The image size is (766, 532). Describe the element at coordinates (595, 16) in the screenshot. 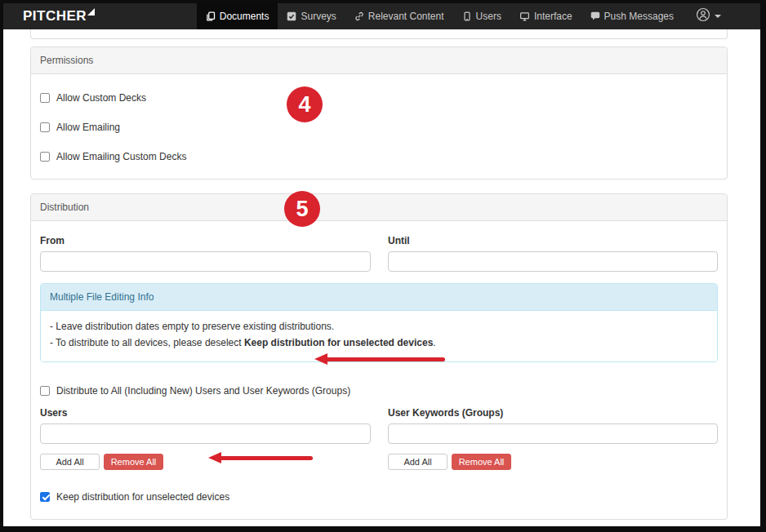

I see `speech-bubble-icon` at that location.